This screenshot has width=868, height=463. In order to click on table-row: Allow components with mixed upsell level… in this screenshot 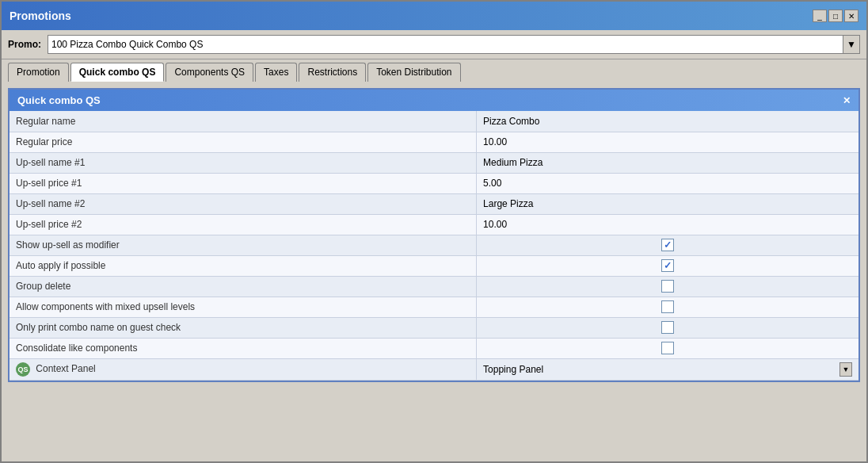, I will do `click(434, 307)`.